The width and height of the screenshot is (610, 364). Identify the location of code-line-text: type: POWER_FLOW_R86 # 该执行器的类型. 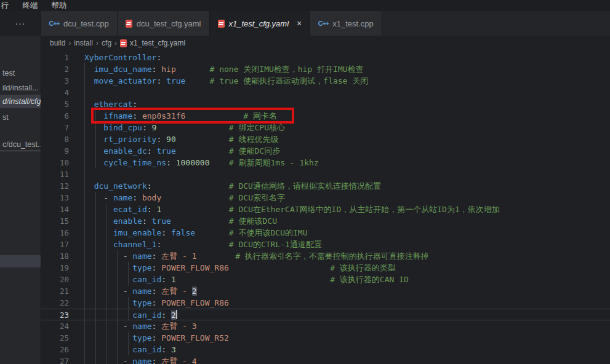
(343, 268).